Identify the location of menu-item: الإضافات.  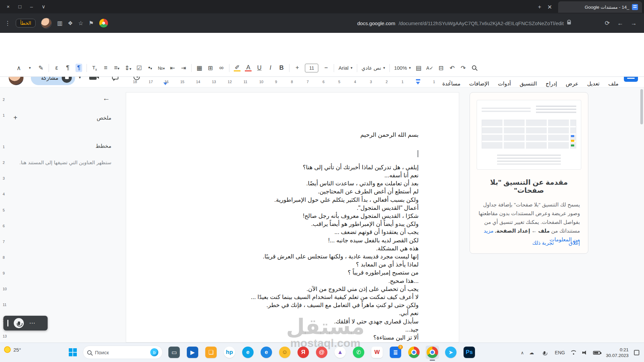
(479, 84).